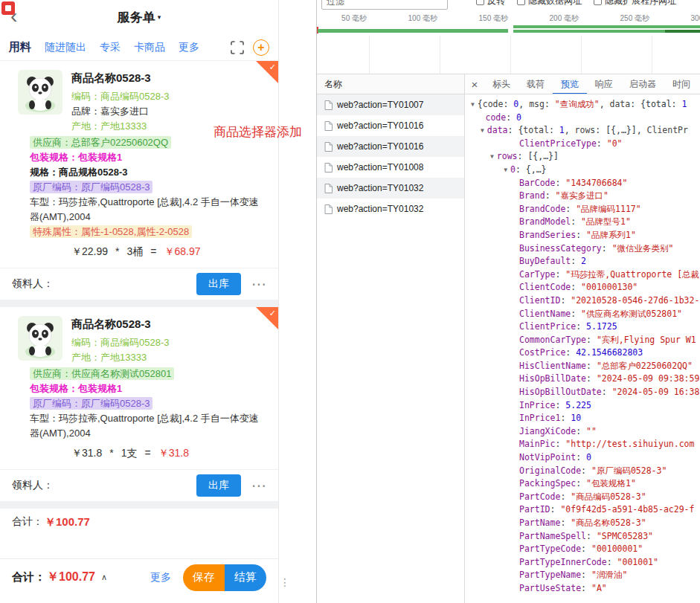 The height and width of the screenshot is (603, 700). Describe the element at coordinates (582, 353) in the screenshot. I see `json-tree-line: CostPrice: 42.1546682803` at that location.